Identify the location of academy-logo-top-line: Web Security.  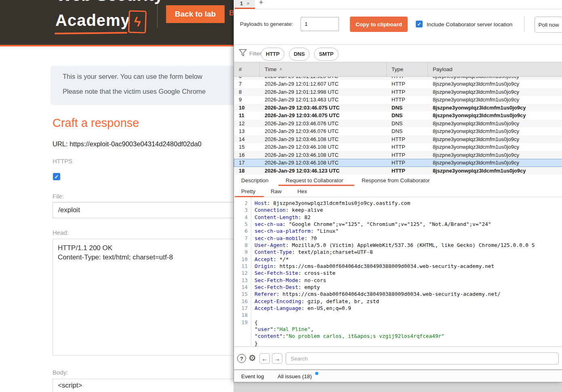
(110, 2).